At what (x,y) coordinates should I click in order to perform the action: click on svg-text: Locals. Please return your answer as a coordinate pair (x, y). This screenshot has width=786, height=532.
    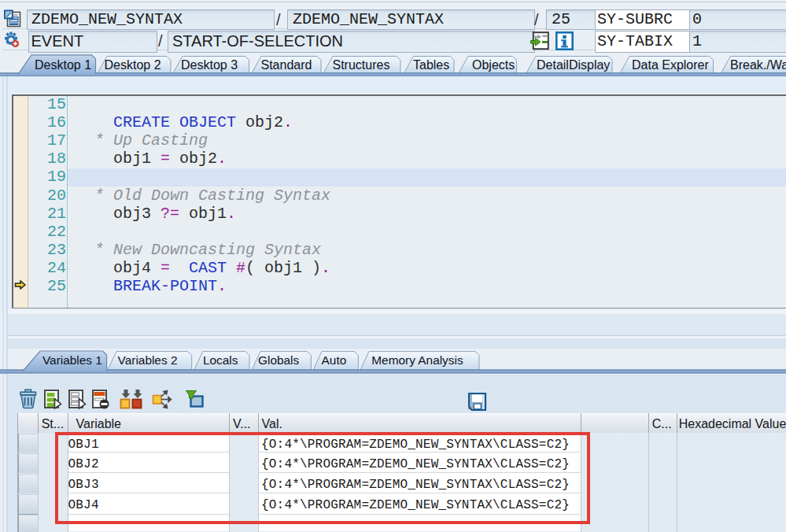
    Looking at the image, I should click on (220, 360).